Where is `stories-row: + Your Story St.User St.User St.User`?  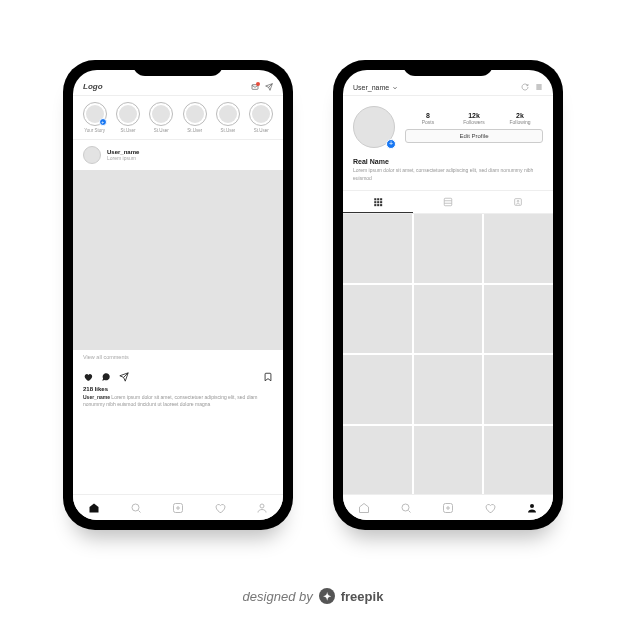
stories-row: + Your Story St.User St.User St.User is located at coordinates (178, 118).